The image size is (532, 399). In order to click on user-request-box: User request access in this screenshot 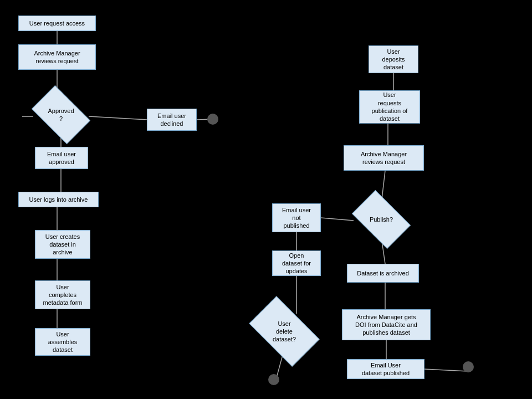, I will do `click(57, 23)`.